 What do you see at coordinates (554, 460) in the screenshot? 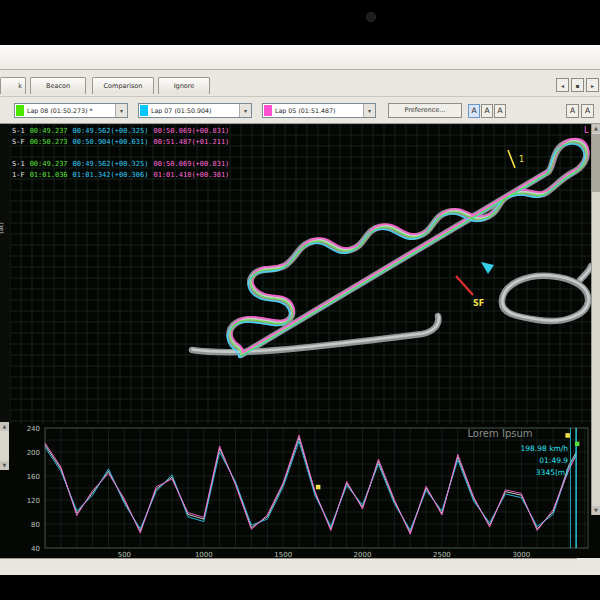
I see `svg-text: 01:49.9` at bounding box center [554, 460].